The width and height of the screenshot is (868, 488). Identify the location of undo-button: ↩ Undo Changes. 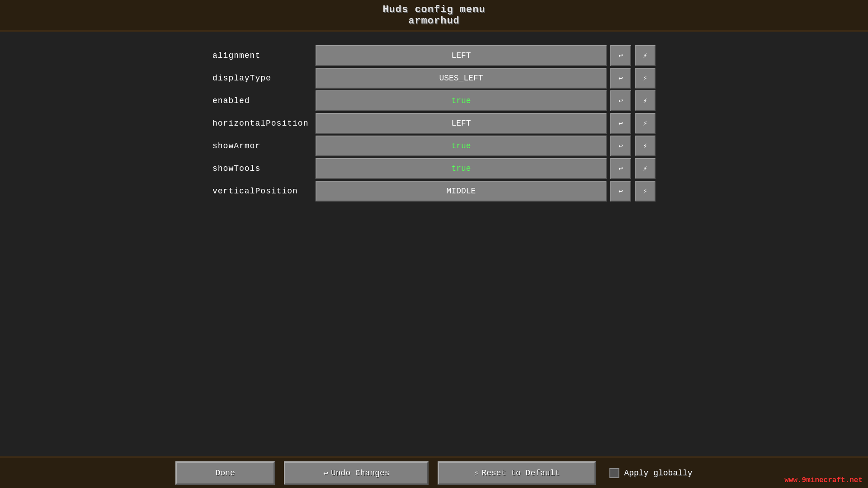
(356, 473).